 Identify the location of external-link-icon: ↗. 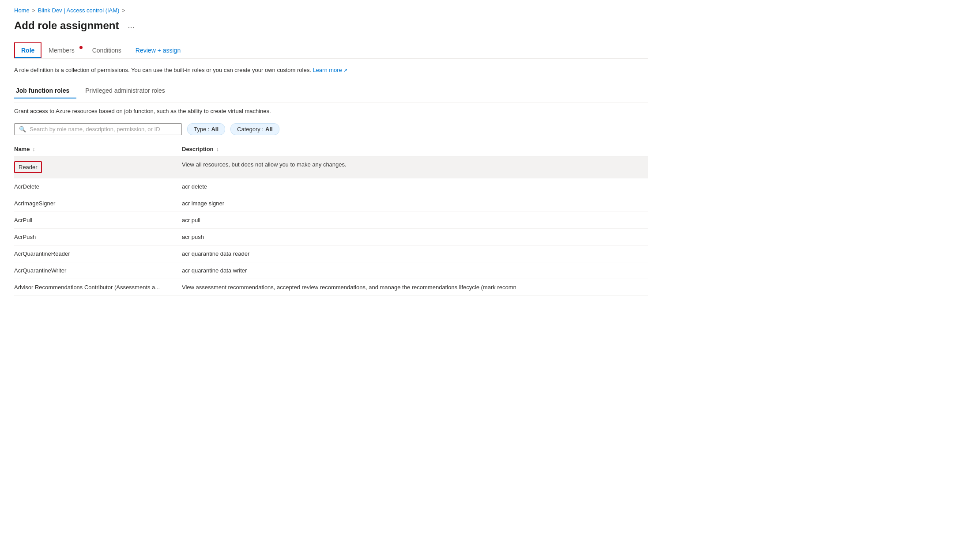
(345, 70).